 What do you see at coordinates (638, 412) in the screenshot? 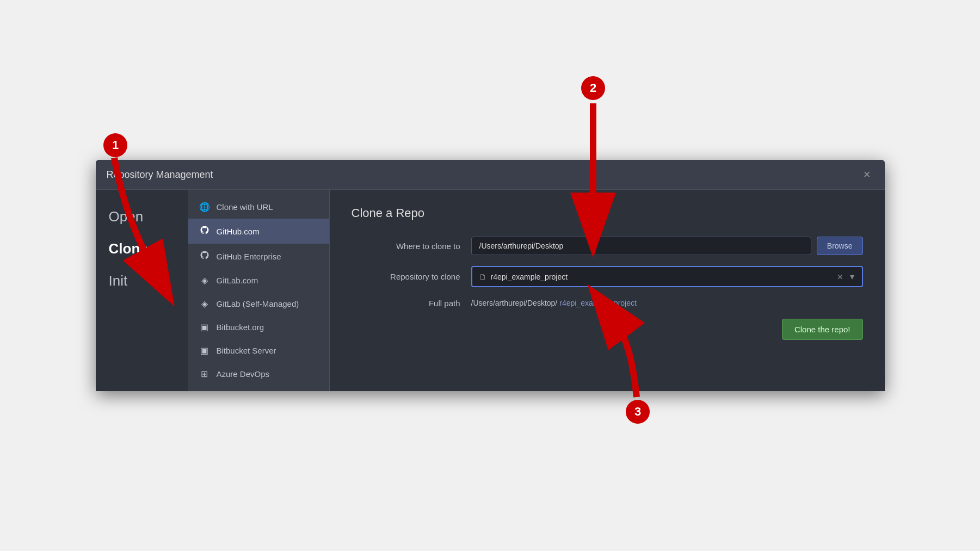
I see `annotation-badge-3: 3` at bounding box center [638, 412].